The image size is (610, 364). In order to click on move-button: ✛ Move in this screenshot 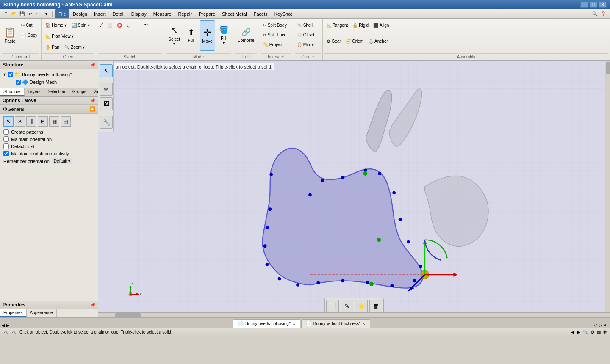, I will do `click(207, 36)`.